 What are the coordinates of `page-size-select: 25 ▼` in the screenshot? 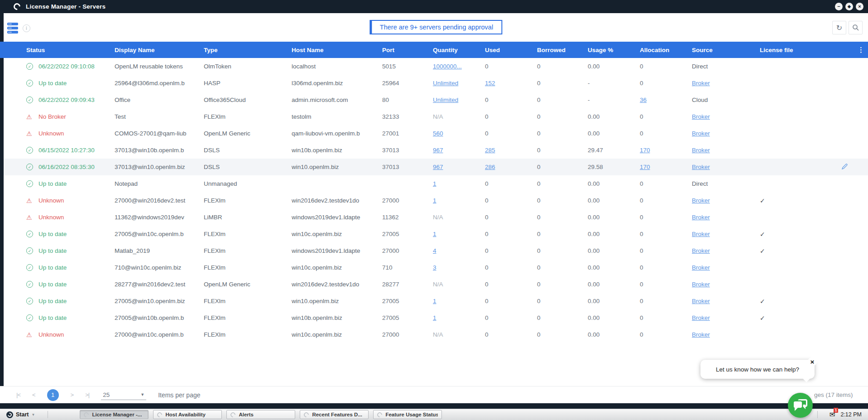 It's located at (124, 395).